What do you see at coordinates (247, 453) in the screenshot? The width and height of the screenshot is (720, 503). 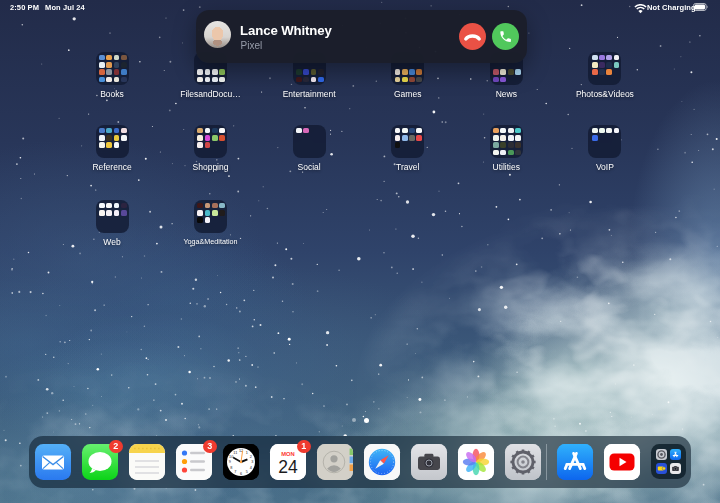 I see `svg-text: 1` at bounding box center [247, 453].